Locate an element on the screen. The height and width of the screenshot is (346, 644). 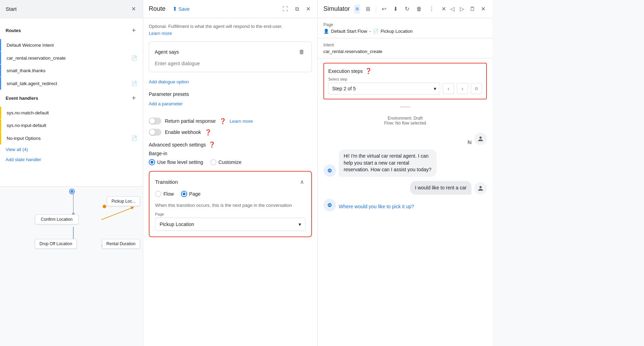
save-button: ⬆ Save is located at coordinates (181, 9).